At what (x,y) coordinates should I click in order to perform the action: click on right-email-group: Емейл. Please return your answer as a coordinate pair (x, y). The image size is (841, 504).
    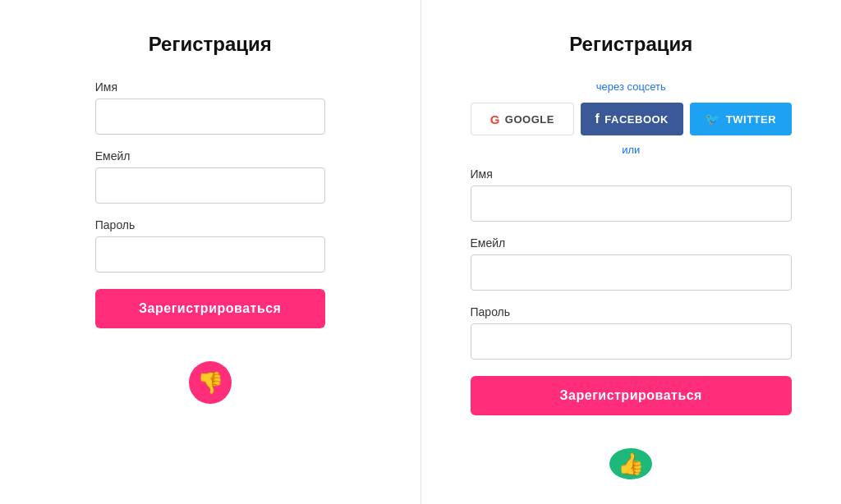
    Looking at the image, I should click on (632, 263).